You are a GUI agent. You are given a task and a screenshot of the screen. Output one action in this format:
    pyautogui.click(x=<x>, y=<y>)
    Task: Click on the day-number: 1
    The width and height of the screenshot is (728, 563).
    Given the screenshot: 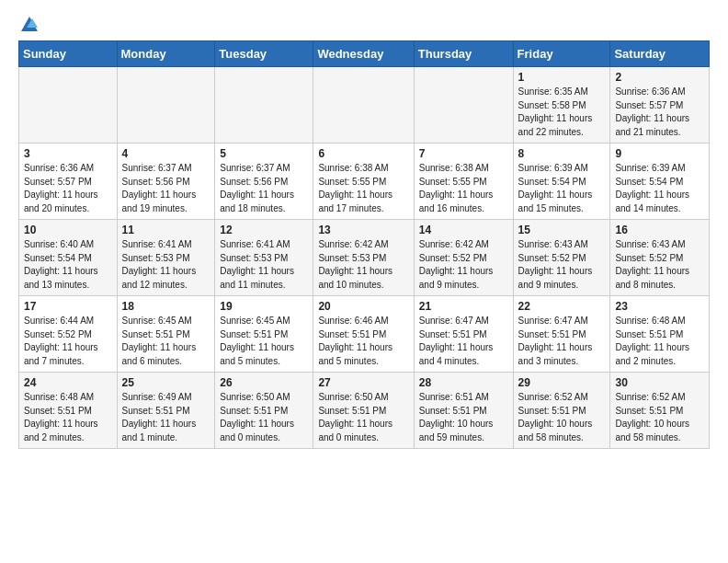 What is the action you would take?
    pyautogui.click(x=563, y=77)
    